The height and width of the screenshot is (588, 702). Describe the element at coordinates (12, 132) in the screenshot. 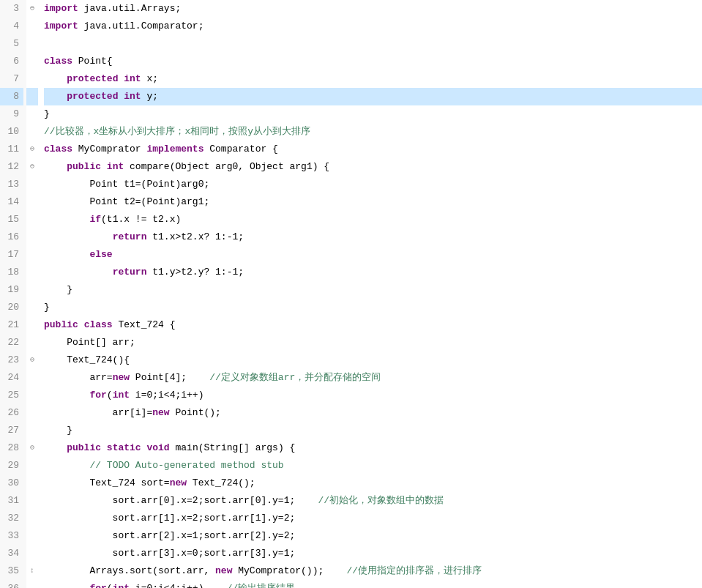

I see `line-num-10: 10` at that location.